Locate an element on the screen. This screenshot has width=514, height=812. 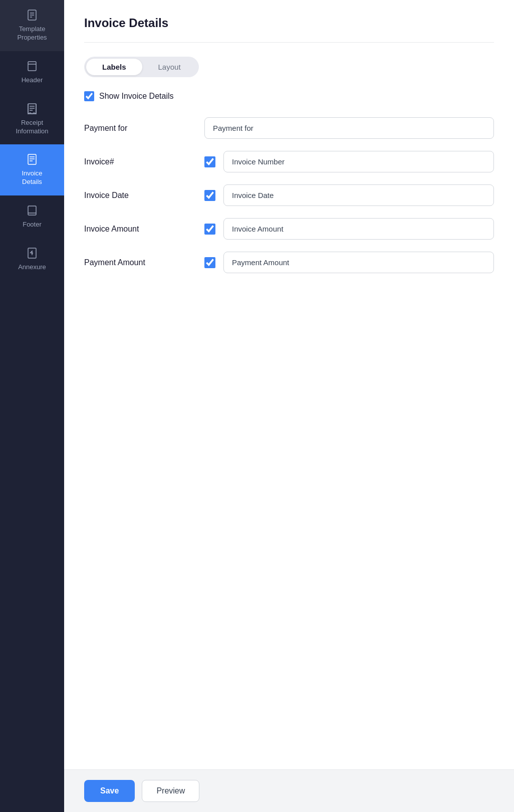
right-invoice-number is located at coordinates (349, 161).